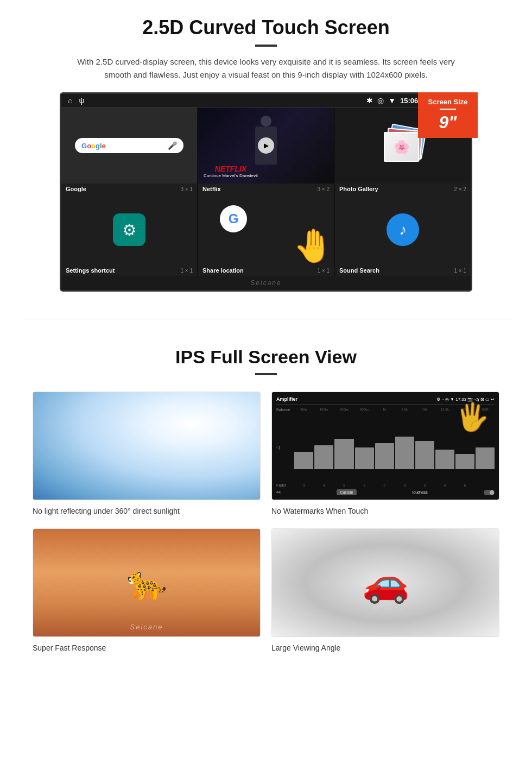 The height and width of the screenshot is (757, 532). I want to click on feature-image-car: 🚗, so click(385, 583).